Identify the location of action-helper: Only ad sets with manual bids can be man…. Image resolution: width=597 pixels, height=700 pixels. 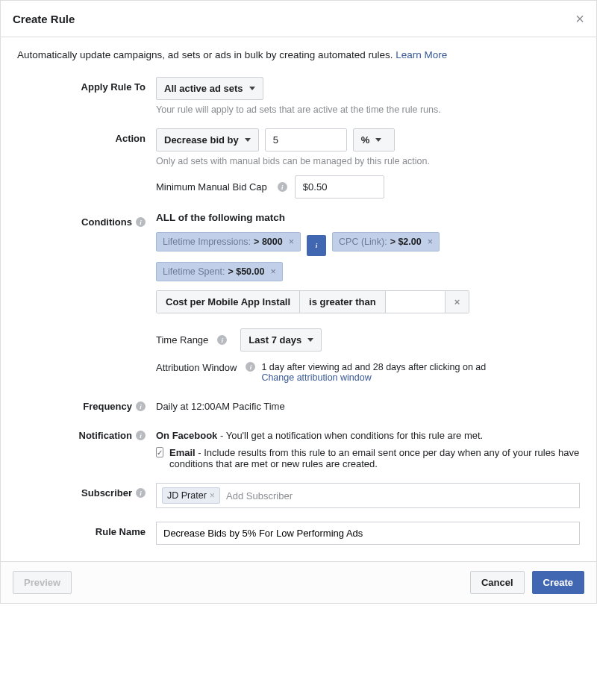
(368, 161).